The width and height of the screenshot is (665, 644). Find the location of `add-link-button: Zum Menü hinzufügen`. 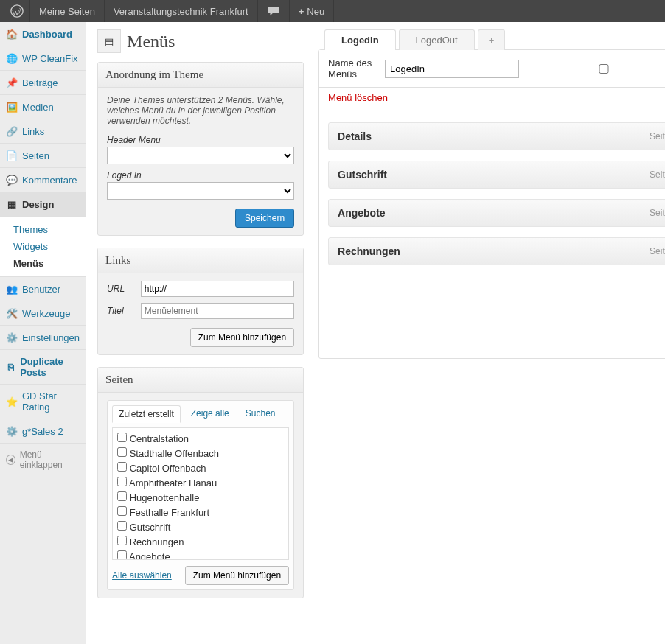

add-link-button: Zum Menü hinzufügen is located at coordinates (242, 337).